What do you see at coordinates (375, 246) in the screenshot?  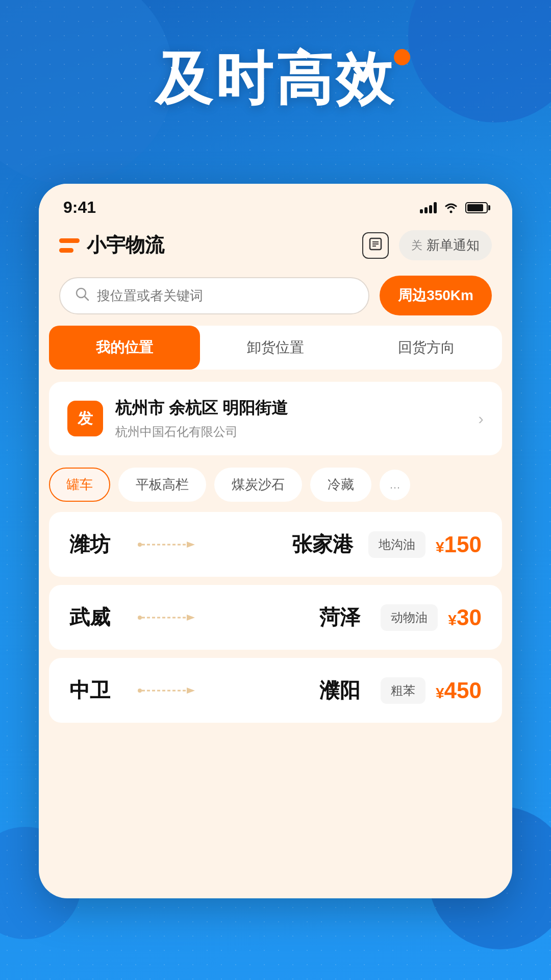 I see `doc-icon-button` at bounding box center [375, 246].